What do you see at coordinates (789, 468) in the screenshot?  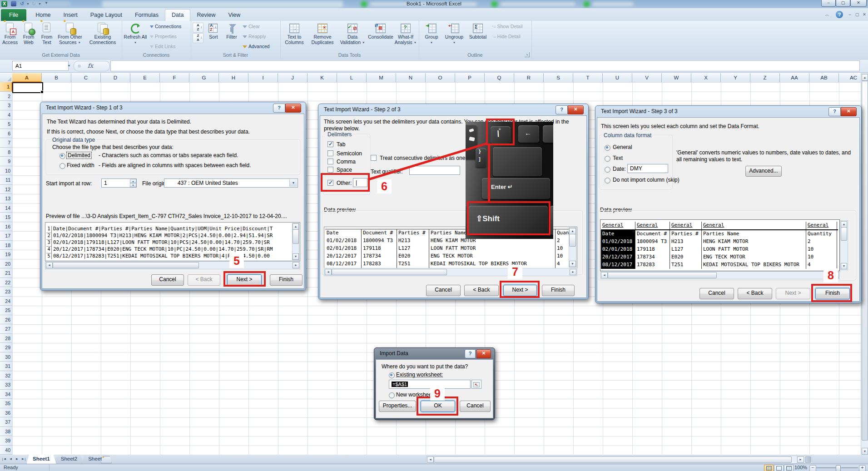 I see `page-break-view-button` at bounding box center [789, 468].